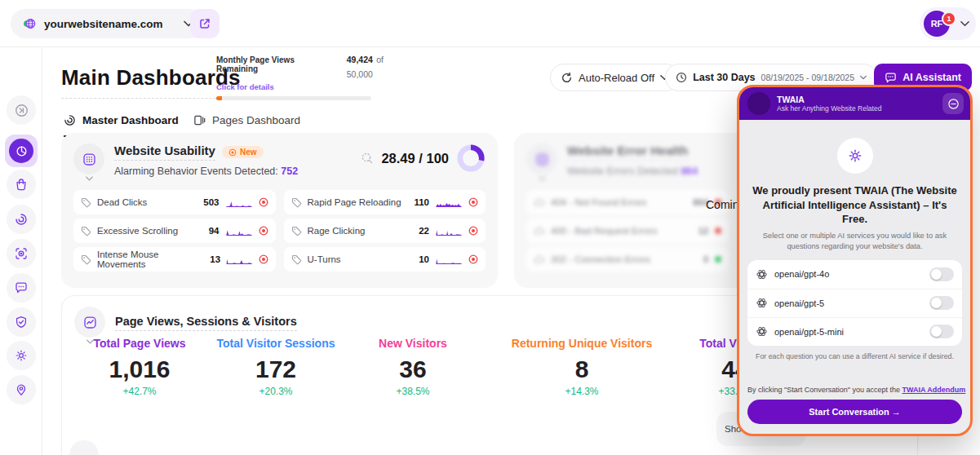 This screenshot has height=455, width=980. I want to click on error-health-subtitle-value: 864, so click(689, 171).